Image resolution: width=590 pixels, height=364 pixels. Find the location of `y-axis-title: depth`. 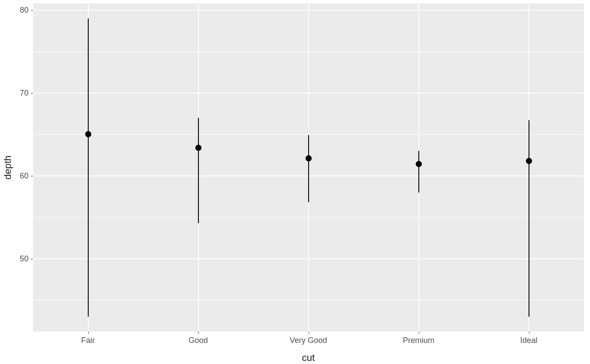

y-axis-title: depth is located at coordinates (8, 168).